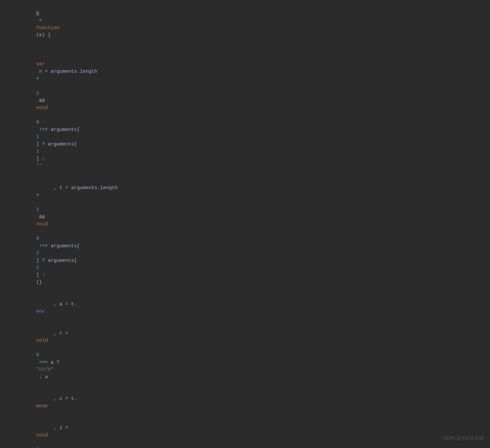 The image size is (490, 448). Describe the element at coordinates (245, 308) in the screenshot. I see `code-line-4: , a = t. enc` at that location.